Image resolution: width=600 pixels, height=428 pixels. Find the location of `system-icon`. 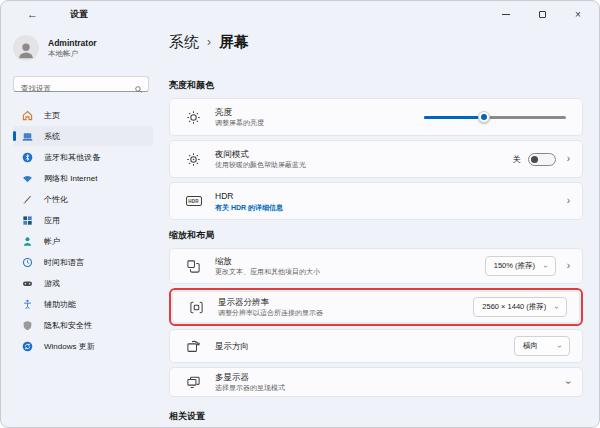

system-icon is located at coordinates (28, 136).